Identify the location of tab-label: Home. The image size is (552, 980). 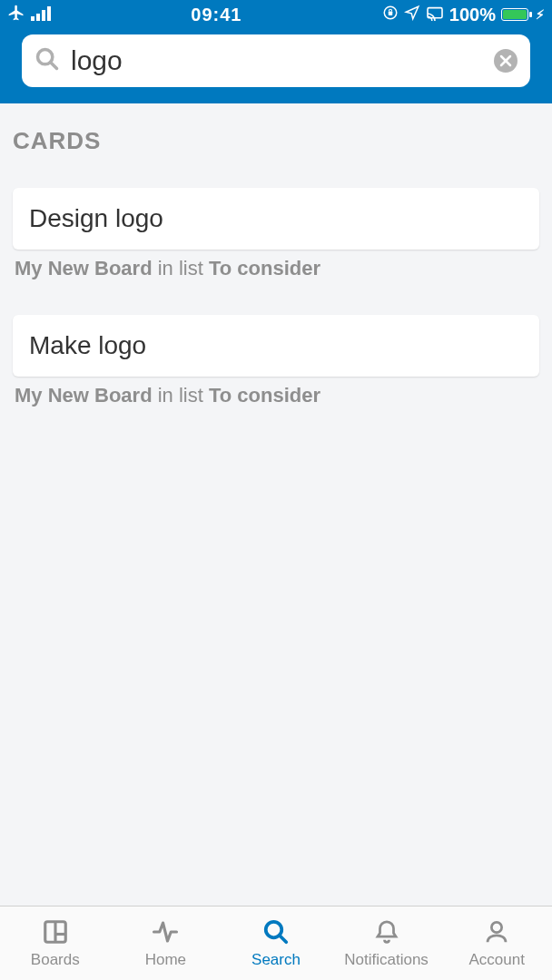
(165, 960).